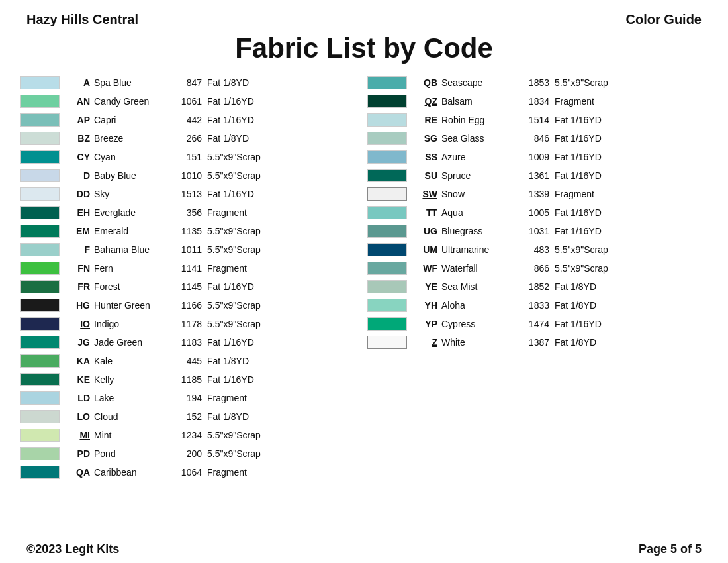  What do you see at coordinates (132, 101) in the screenshot?
I see `fabric-name: Candy Green` at bounding box center [132, 101].